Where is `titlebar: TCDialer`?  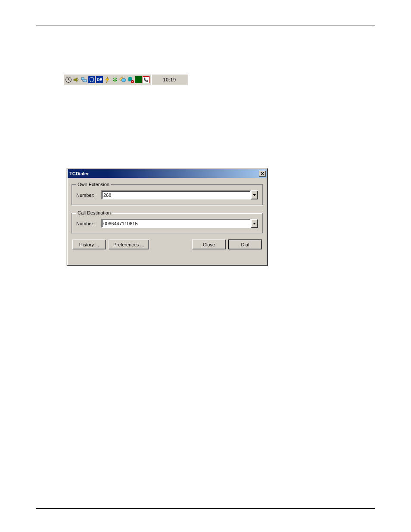
titlebar: TCDialer is located at coordinates (167, 174).